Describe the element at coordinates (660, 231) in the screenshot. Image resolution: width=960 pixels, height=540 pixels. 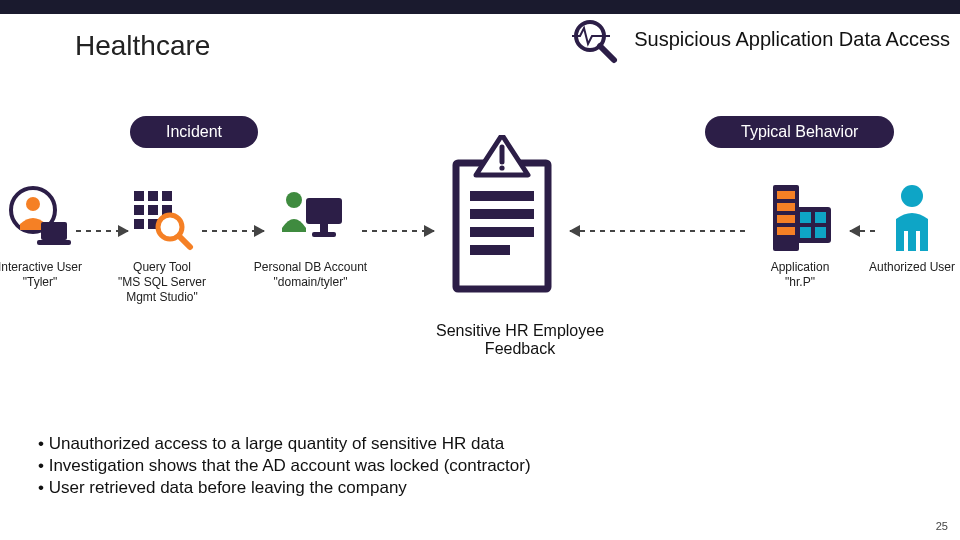
I see `arrow-icon` at that location.